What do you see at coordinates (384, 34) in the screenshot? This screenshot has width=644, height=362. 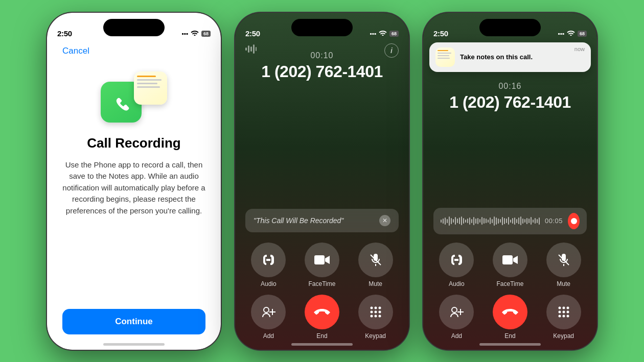 I see `status-icons-2: ▪▪▪ 68` at bounding box center [384, 34].